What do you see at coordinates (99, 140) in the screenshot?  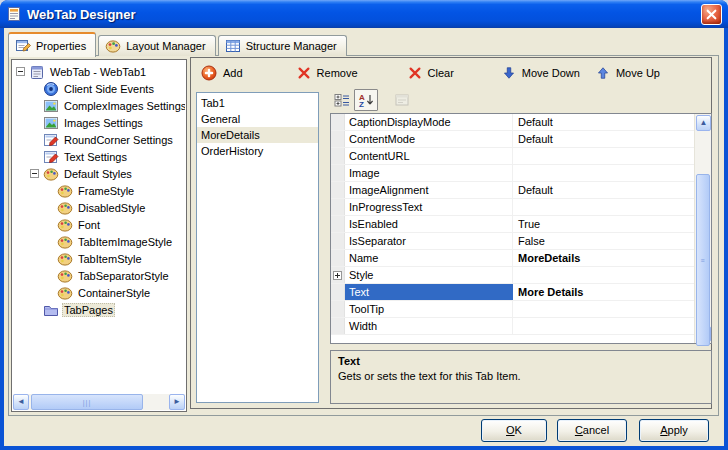 I see `tree-item-roundcorner-settings: RoundCorner Settings` at bounding box center [99, 140].